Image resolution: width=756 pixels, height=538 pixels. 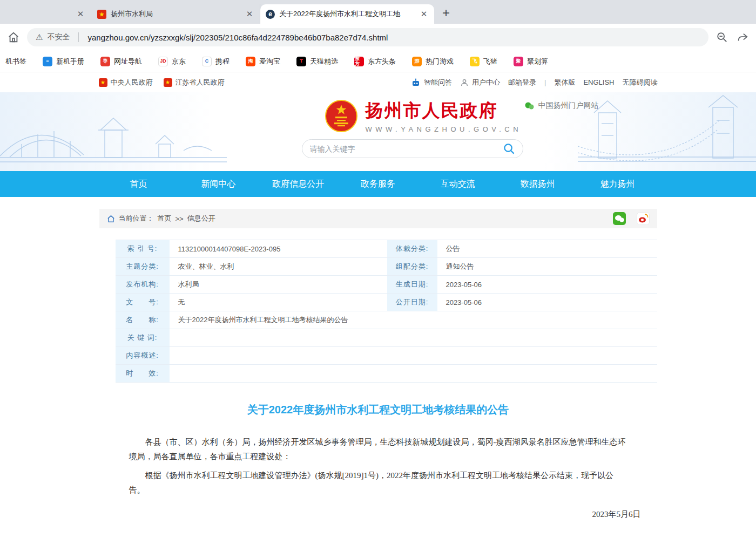 What do you see at coordinates (431, 83) in the screenshot?
I see `link-smart-qa: 智能问答` at bounding box center [431, 83].